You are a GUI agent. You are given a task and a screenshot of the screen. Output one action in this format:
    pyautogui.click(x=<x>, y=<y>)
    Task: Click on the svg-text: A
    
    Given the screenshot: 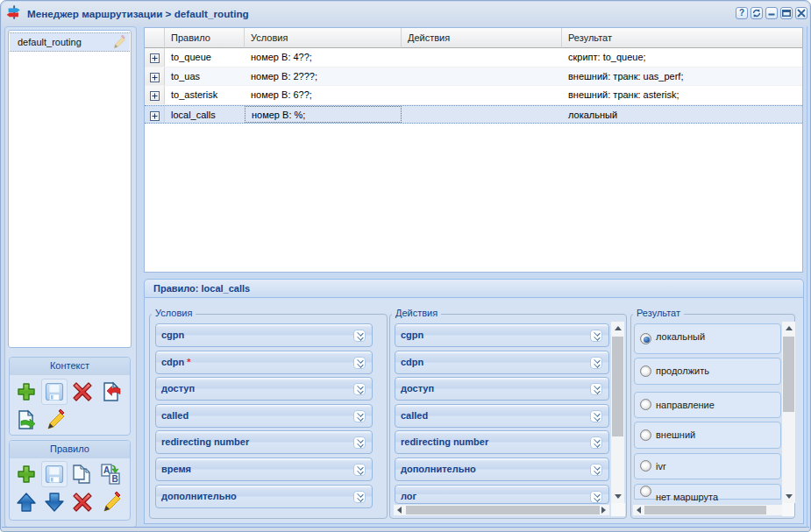 What is the action you would take?
    pyautogui.click(x=107, y=470)
    